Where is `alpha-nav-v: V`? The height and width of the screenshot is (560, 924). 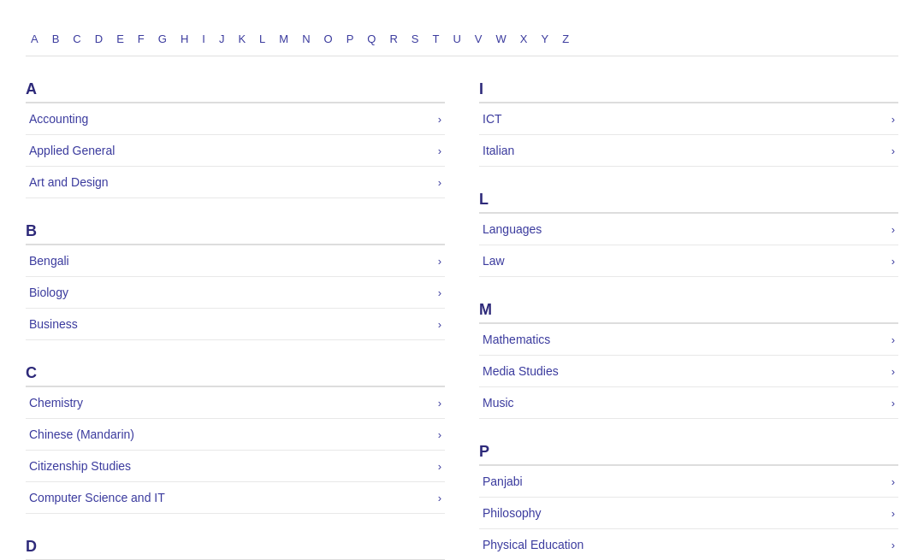
alpha-nav-v: V is located at coordinates (479, 39).